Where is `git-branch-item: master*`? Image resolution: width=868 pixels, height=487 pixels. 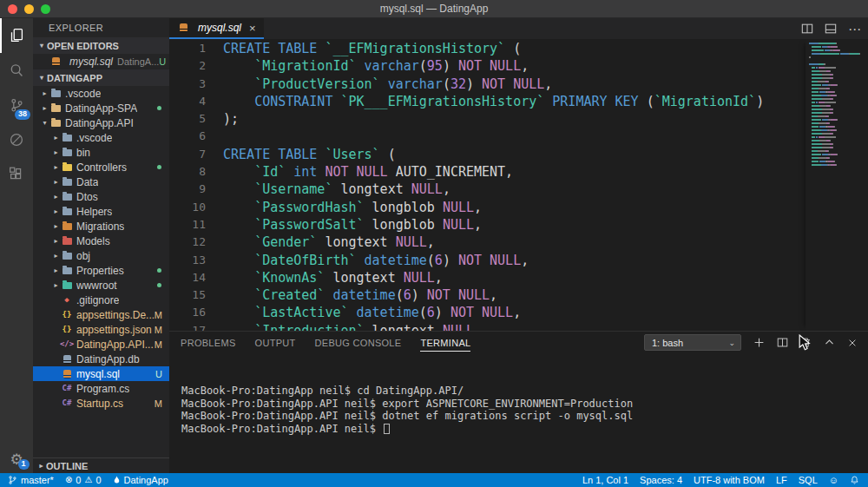 git-branch-item: master* is located at coordinates (31, 480).